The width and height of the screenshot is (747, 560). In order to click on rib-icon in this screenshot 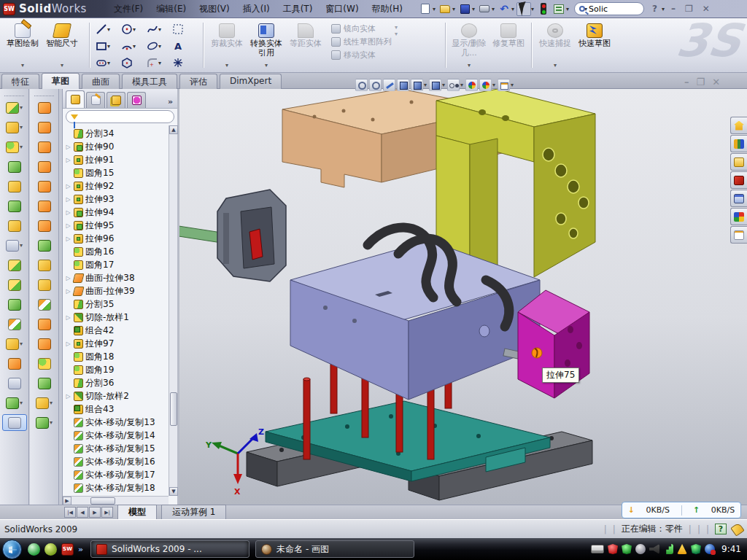, I will do `click(15, 265)`.